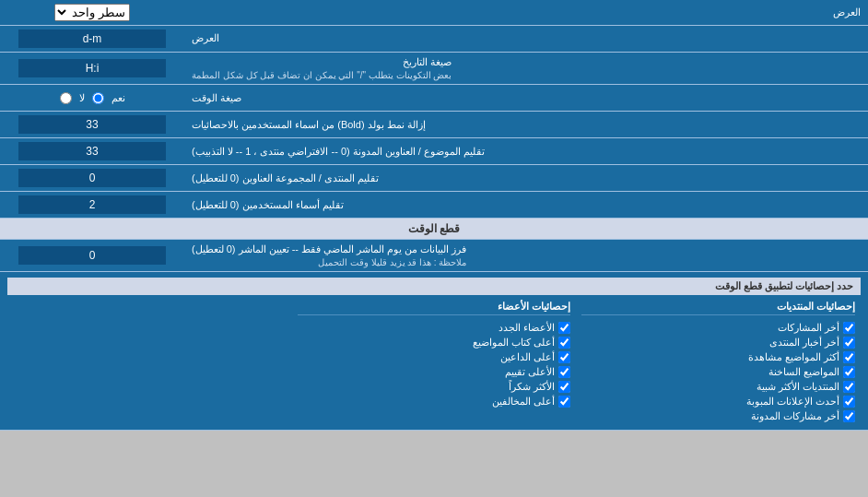 The image size is (868, 497). I want to click on cb-last-posts, so click(850, 328).